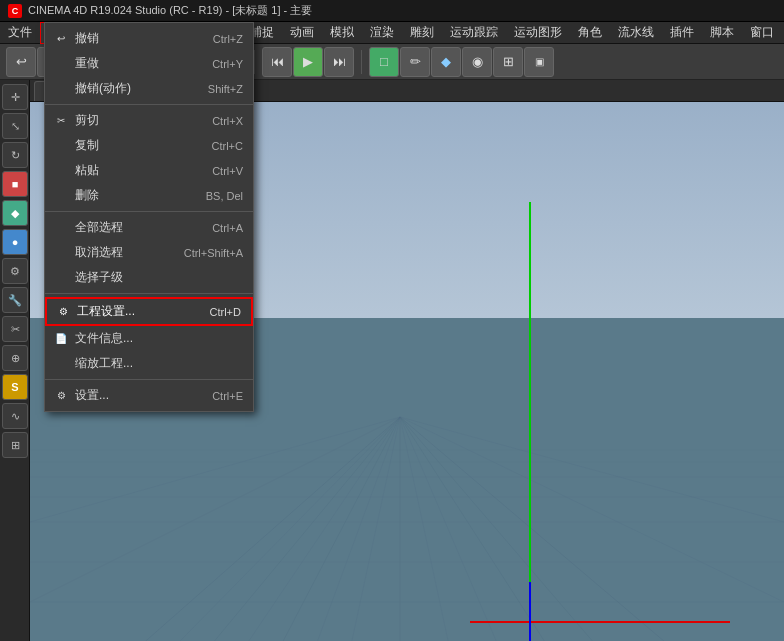 This screenshot has width=784, height=641. What do you see at coordinates (228, 39) in the screenshot?
I see `undo-shortcut: Ctrl+Z` at bounding box center [228, 39].